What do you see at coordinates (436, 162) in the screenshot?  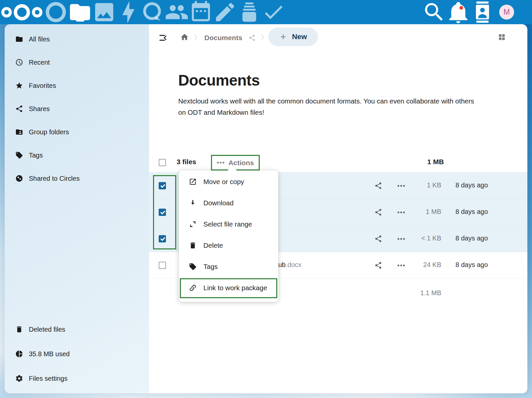 I see `selected-size-total: 1 MB` at bounding box center [436, 162].